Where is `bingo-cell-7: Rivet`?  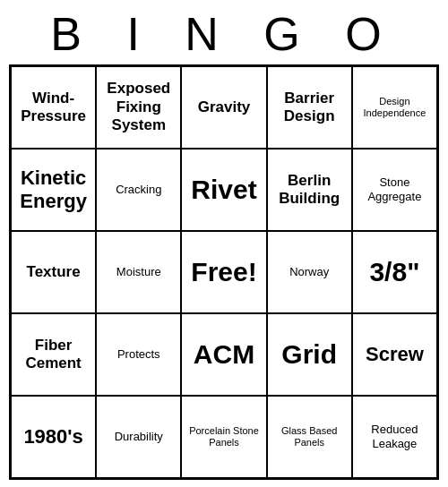
bingo-cell-7: Rivet is located at coordinates (224, 190).